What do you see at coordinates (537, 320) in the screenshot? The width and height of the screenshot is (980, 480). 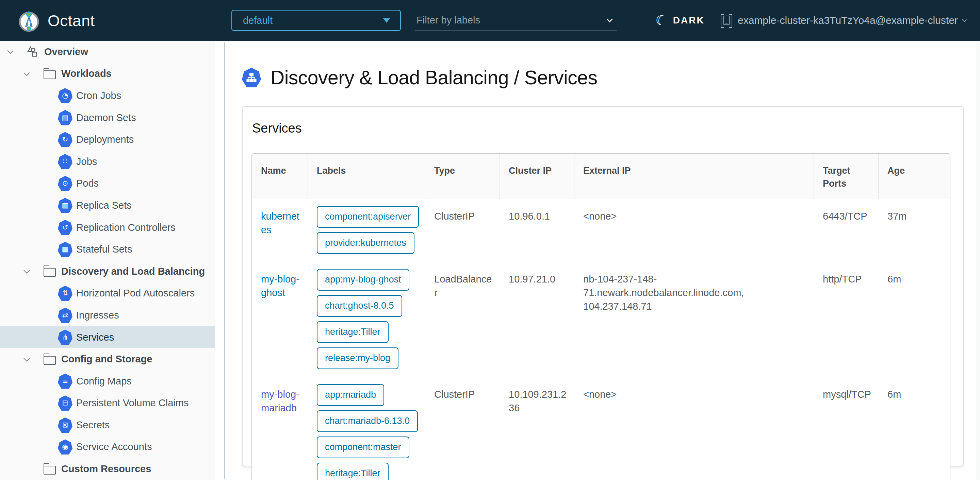 I see `cluster-ip-cell: 10.97.21.0` at bounding box center [537, 320].